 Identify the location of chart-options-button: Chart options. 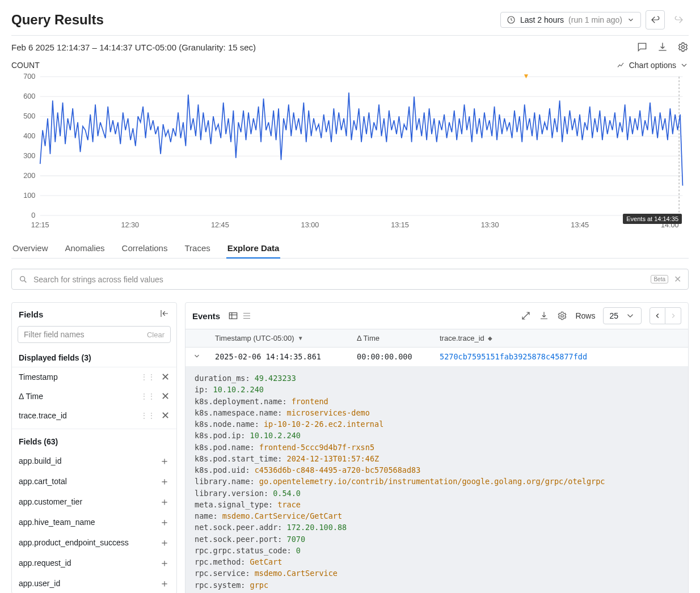
(652, 65).